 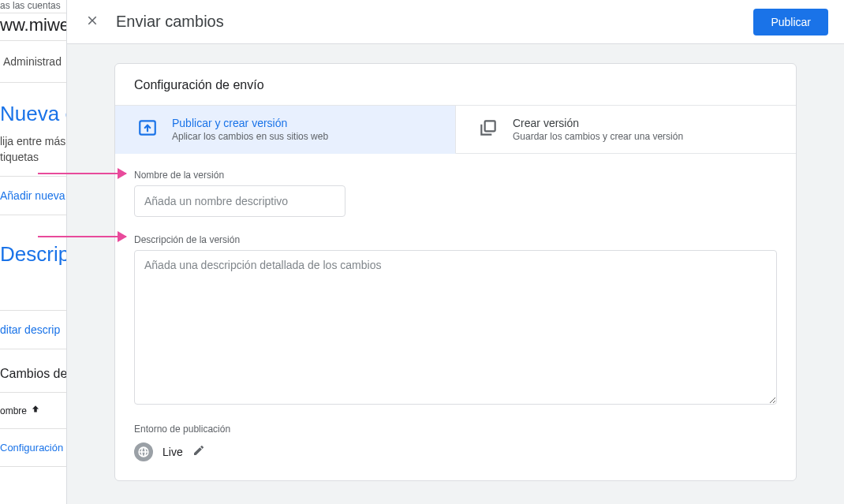 I want to click on publish-env-value: Live, so click(x=173, y=452).